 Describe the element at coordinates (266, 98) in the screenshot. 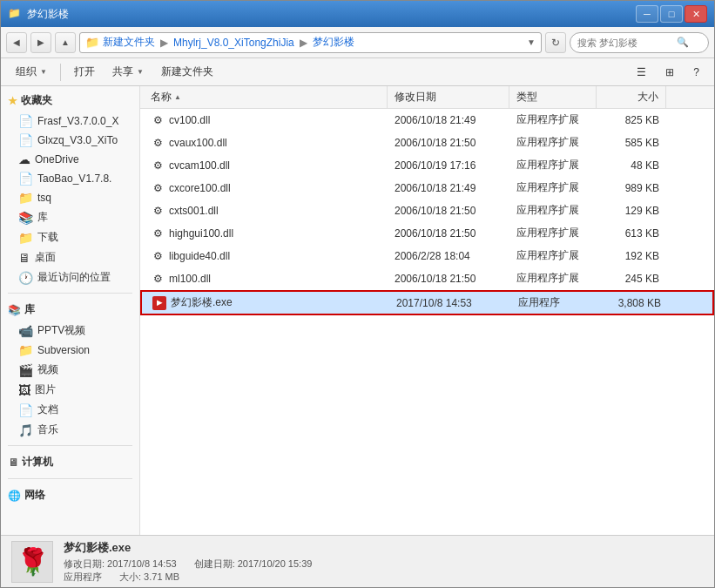

I see `col-header-name: 名称 ▲` at that location.